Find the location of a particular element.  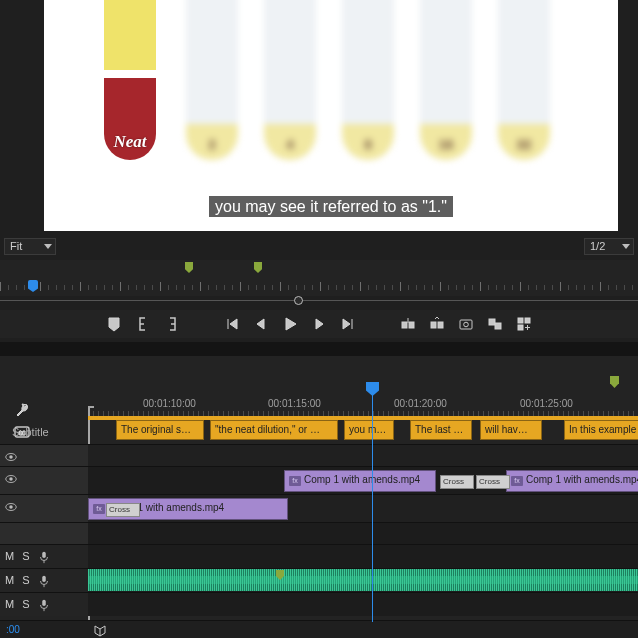

step-back-icon is located at coordinates (261, 324).